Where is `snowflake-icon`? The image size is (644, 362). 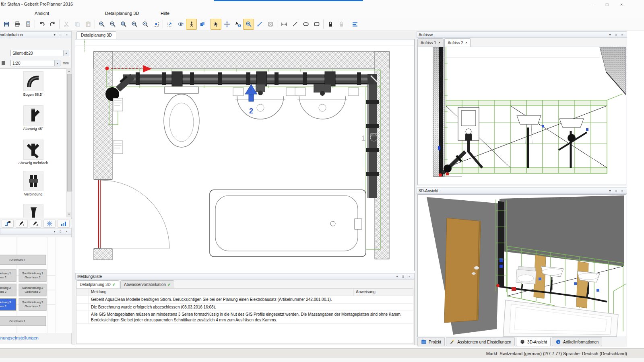
snowflake-icon is located at coordinates (50, 224).